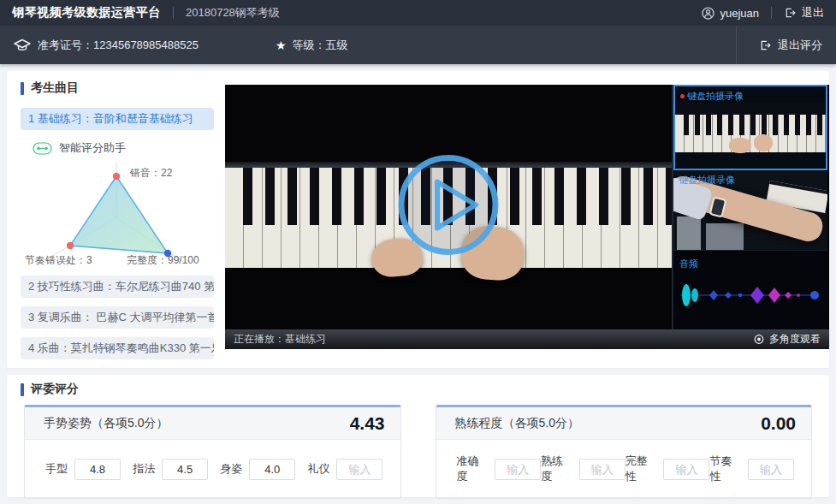 The image size is (836, 504). Describe the element at coordinates (750, 210) in the screenshot. I see `camera-thumb-side: 键盘拍摄录像` at that location.